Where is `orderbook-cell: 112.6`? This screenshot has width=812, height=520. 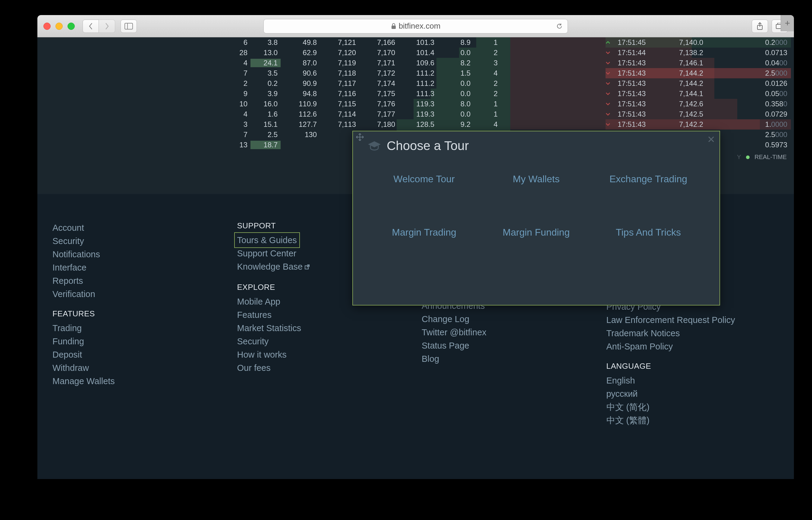 orderbook-cell: 112.6 is located at coordinates (300, 114).